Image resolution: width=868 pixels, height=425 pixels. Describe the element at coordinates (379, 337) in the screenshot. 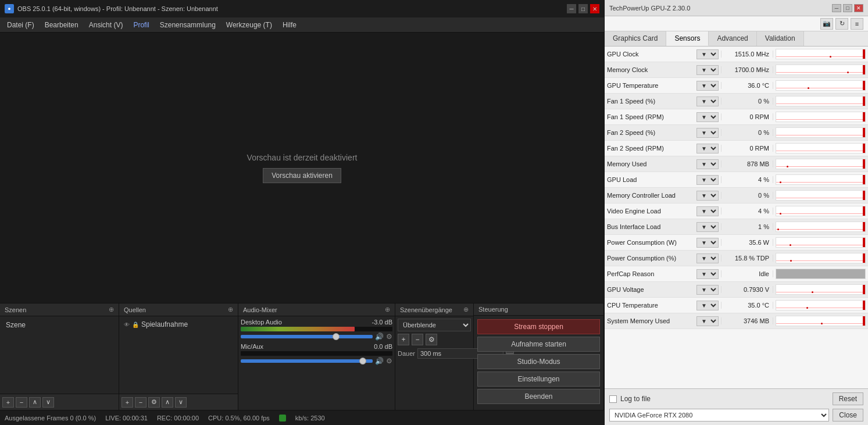

I see `desktop-mute-btn: 🔊` at that location.